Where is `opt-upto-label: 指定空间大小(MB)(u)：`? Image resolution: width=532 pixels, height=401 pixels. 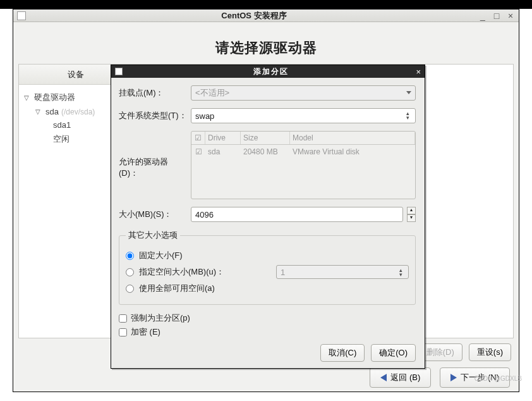
opt-upto-label: 指定空间大小(MB)(u)： is located at coordinates (182, 272).